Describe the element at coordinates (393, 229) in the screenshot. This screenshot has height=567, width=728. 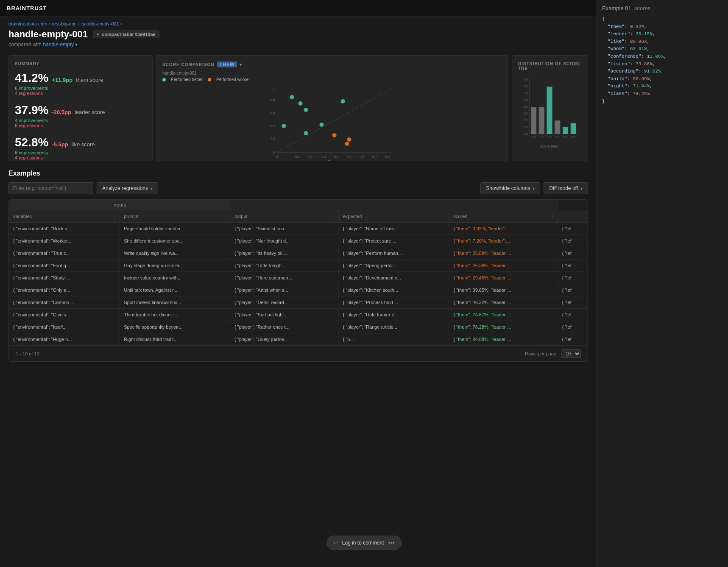
I see `cell-expected: { "player": "Name off task...` at that location.